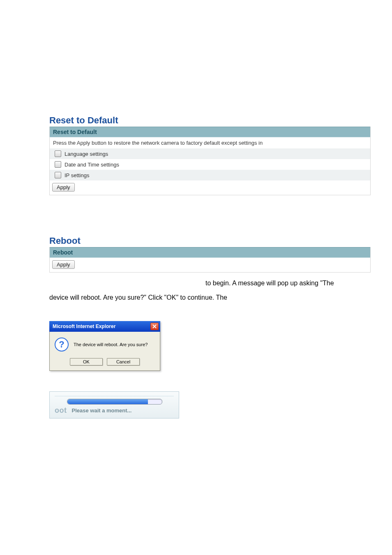  I want to click on progress-fill, so click(108, 402).